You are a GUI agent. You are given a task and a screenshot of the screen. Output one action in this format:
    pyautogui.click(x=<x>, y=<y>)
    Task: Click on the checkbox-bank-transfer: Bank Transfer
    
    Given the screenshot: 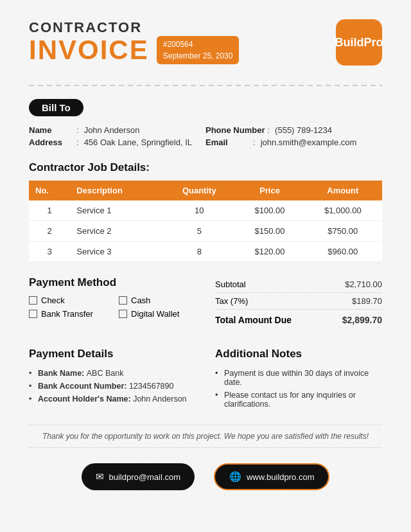 What is the action you would take?
    pyautogui.click(x=67, y=314)
    